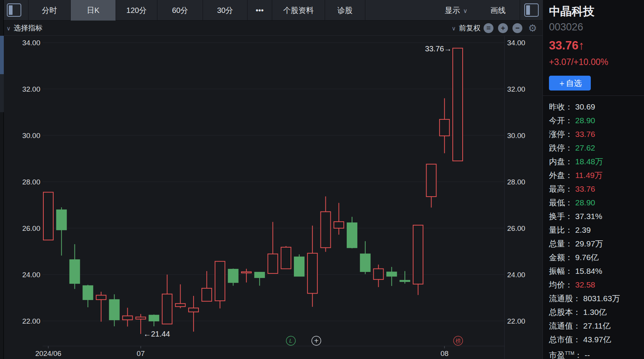 The height and width of the screenshot is (359, 644). I want to click on stat-label: 内盘：, so click(561, 161).